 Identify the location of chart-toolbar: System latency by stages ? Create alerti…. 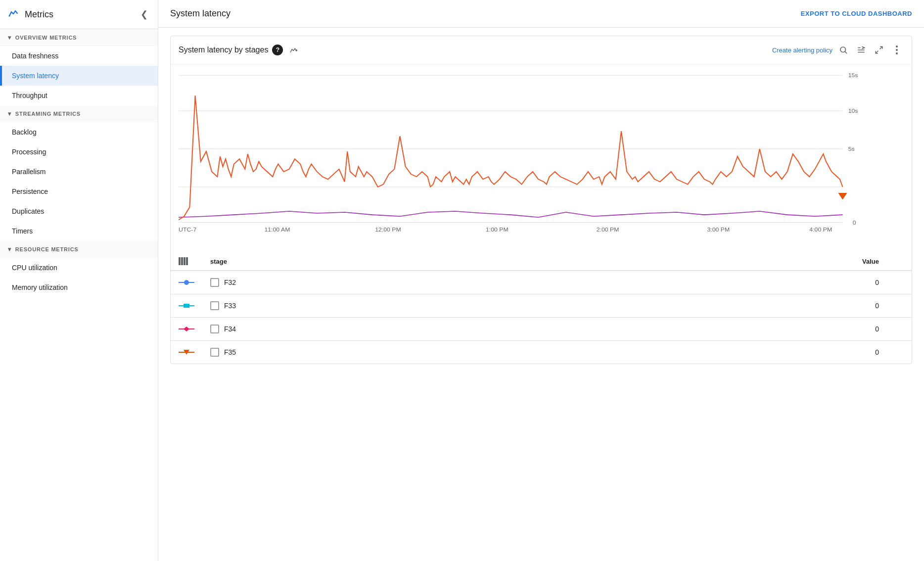
(541, 50).